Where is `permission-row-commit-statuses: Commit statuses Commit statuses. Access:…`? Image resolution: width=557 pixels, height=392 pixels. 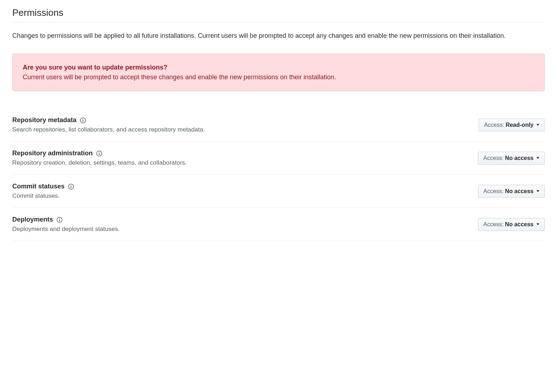
permission-row-commit-statuses: Commit statuses Commit statuses. Access:… is located at coordinates (278, 191).